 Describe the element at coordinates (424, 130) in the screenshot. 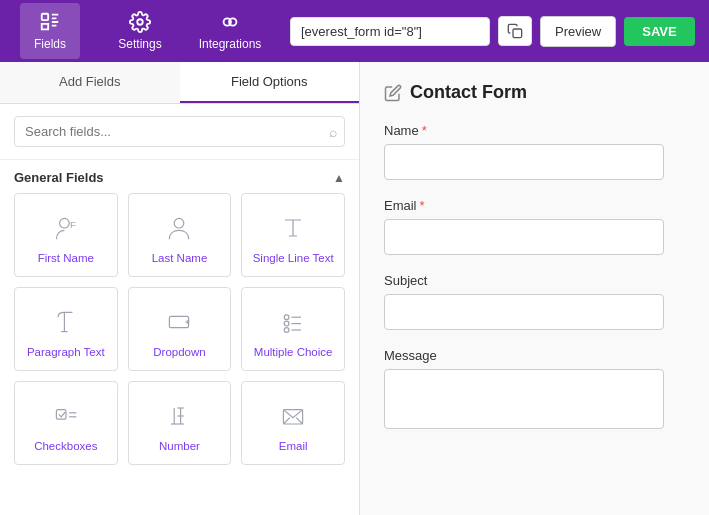

I see `required-star-name: *` at that location.